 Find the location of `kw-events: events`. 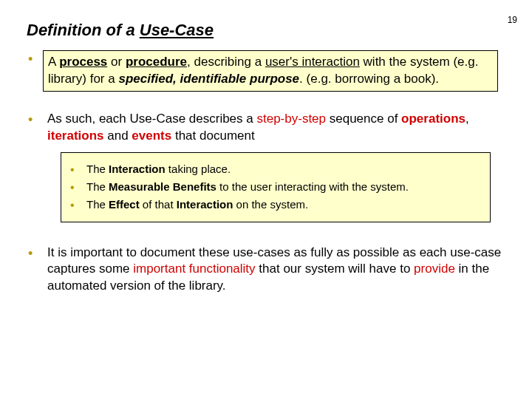

kw-events: events is located at coordinates (151, 136).